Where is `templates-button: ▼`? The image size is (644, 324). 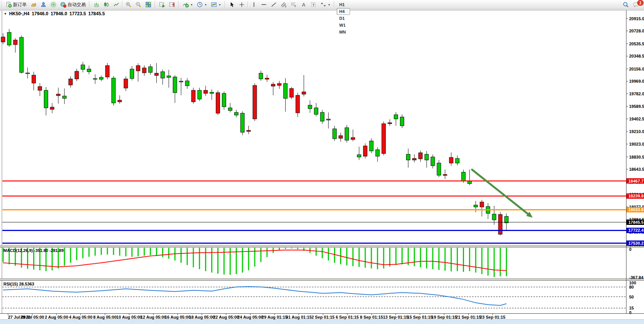 templates-button: ▼ is located at coordinates (216, 5).